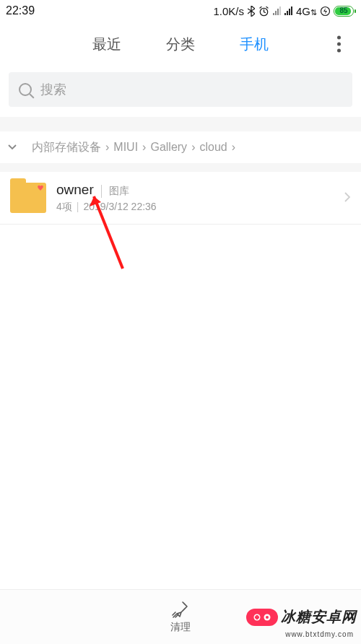 The image size is (361, 644). Describe the element at coordinates (126, 147) in the screenshot. I see `crumb-seg-1: MIUI` at that location.